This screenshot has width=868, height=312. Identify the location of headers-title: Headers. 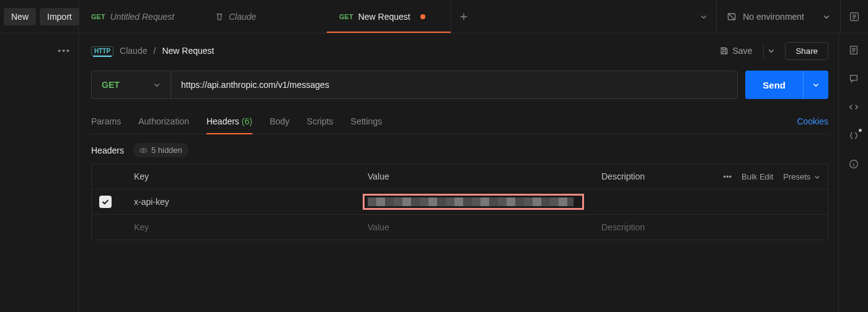
(108, 150).